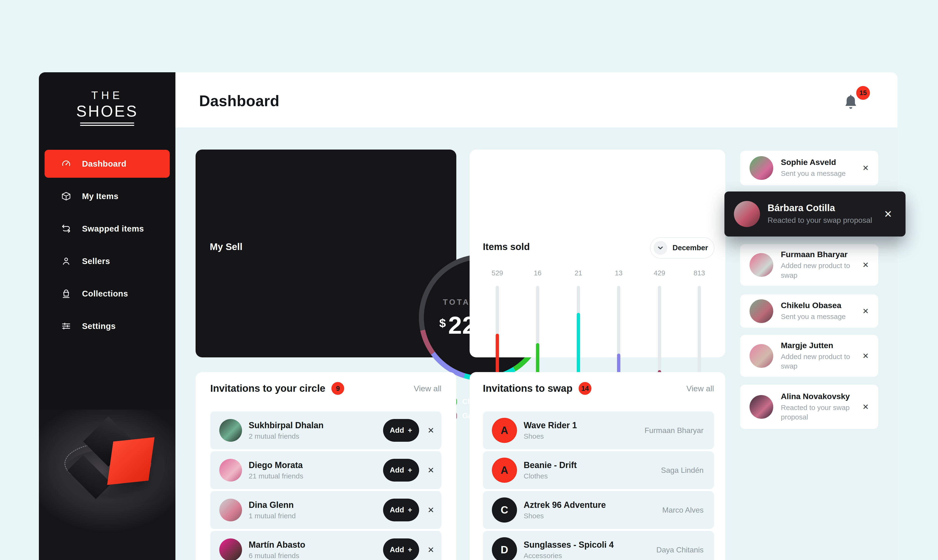 The width and height of the screenshot is (938, 560). What do you see at coordinates (820, 220) in the screenshot?
I see `toast-message: Reacted to your swap proposal` at bounding box center [820, 220].